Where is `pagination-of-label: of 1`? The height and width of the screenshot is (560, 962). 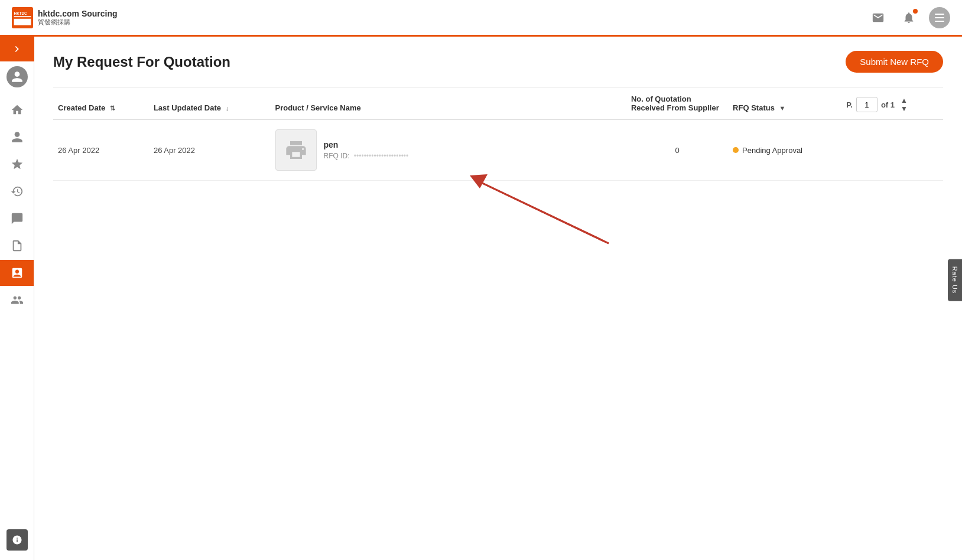
pagination-of-label: of 1 is located at coordinates (888, 105).